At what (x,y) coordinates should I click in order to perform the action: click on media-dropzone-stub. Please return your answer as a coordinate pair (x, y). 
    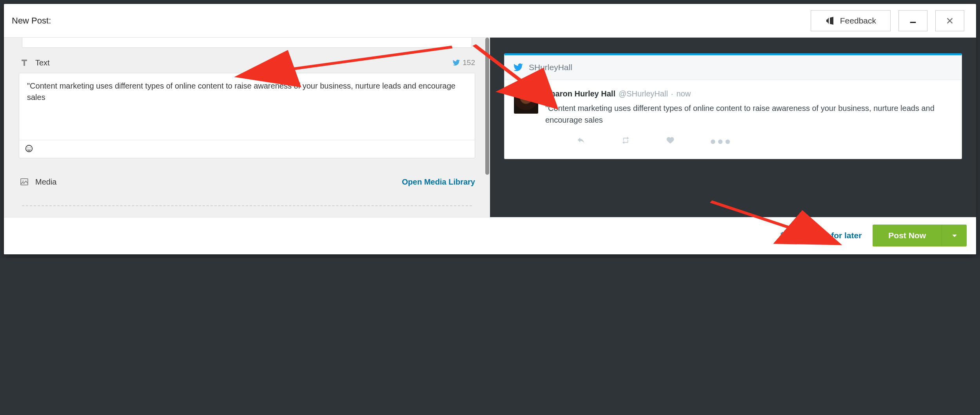
    Looking at the image, I should click on (247, 208).